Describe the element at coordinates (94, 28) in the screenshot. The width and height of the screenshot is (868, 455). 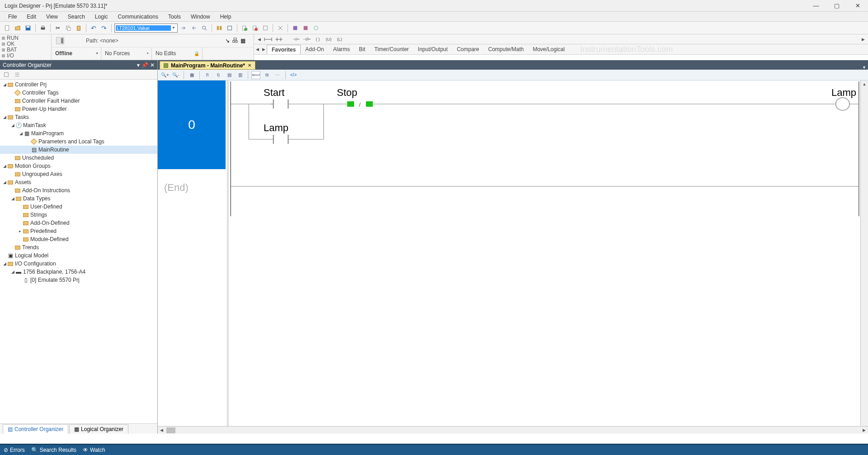
I see `undo-button: ↶` at that location.